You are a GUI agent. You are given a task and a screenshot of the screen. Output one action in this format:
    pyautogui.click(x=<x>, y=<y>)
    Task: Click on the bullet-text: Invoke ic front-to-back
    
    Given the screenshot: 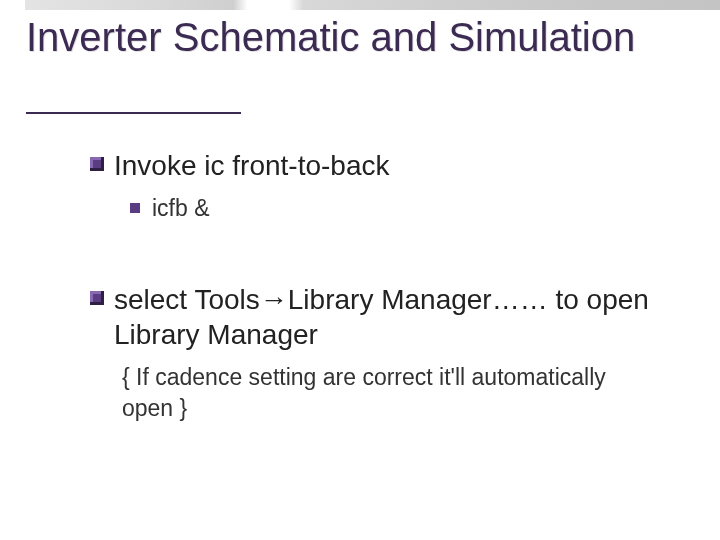 What is the action you would take?
    pyautogui.click(x=252, y=166)
    